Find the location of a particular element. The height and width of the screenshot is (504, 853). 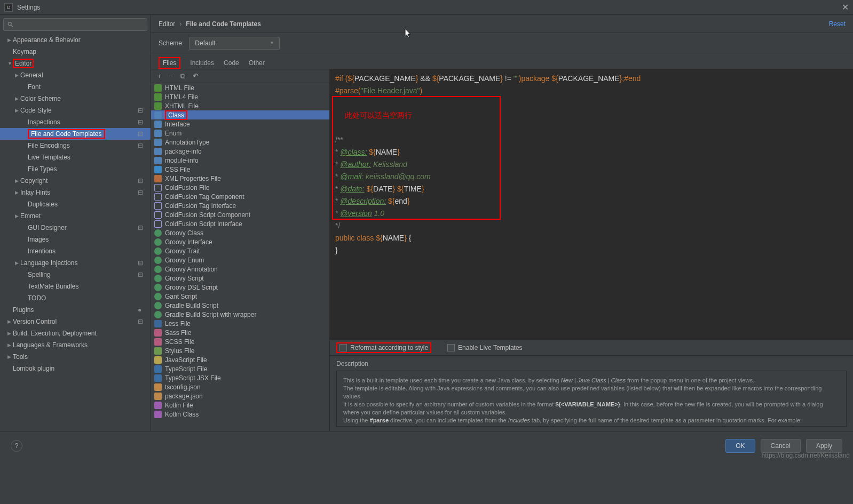

file-item: Groovy Script is located at coordinates (240, 278).